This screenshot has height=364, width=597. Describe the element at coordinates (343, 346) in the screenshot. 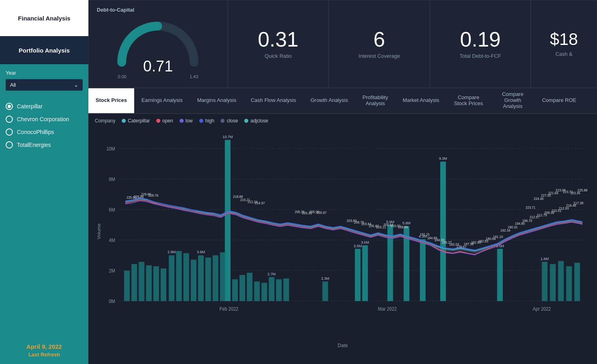

I see `x-axis-label: Date` at that location.